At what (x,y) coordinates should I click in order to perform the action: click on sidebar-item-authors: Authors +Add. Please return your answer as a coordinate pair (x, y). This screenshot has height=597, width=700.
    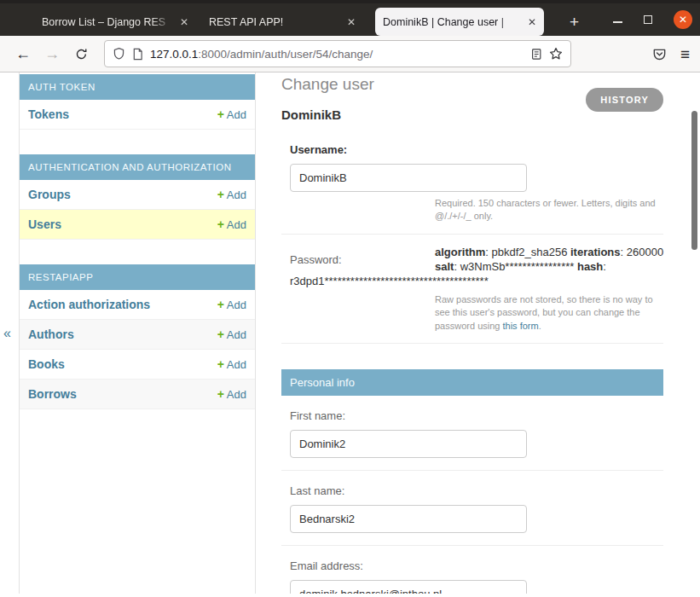
    Looking at the image, I should click on (137, 334).